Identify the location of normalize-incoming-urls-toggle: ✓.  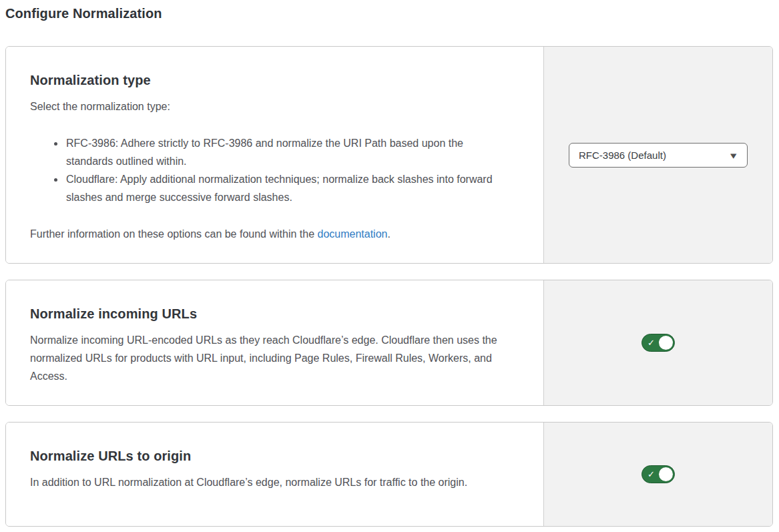
(658, 343).